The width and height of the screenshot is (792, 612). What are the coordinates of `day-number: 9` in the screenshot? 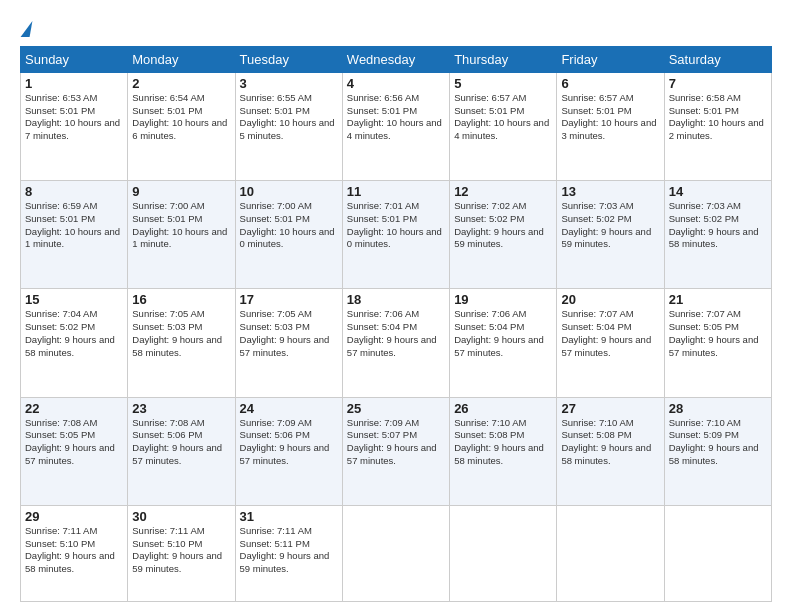 It's located at (181, 192).